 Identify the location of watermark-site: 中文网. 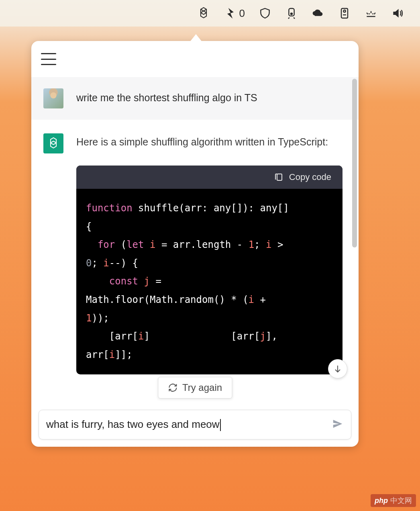
(401, 501).